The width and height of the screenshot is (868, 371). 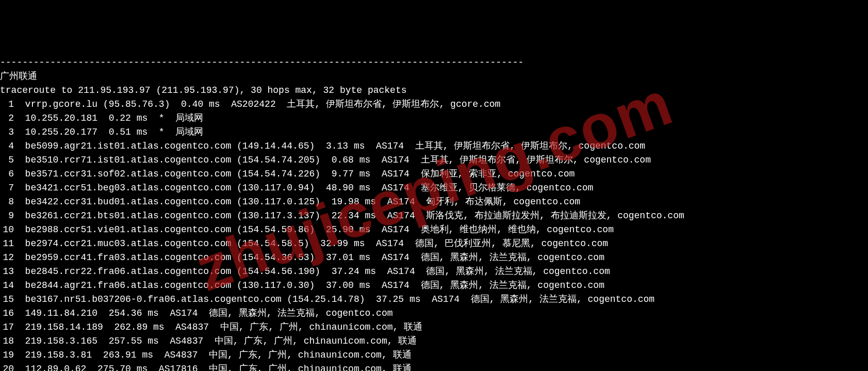 What do you see at coordinates (7, 271) in the screenshot?
I see `hop-number: 13` at bounding box center [7, 271].